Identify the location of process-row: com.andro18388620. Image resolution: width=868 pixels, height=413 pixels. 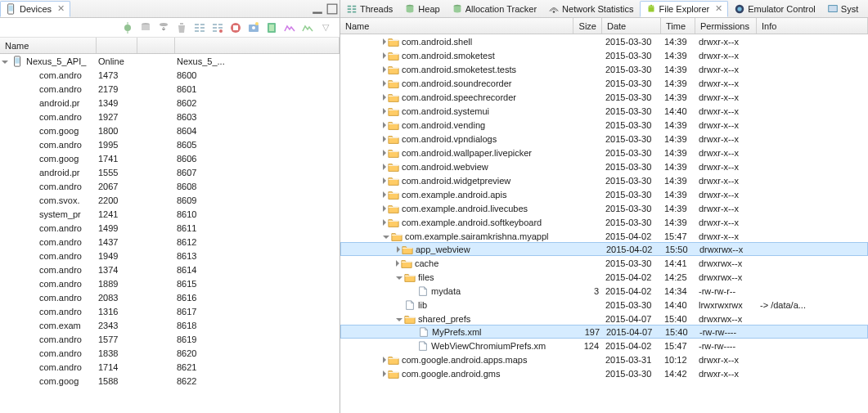
(170, 353).